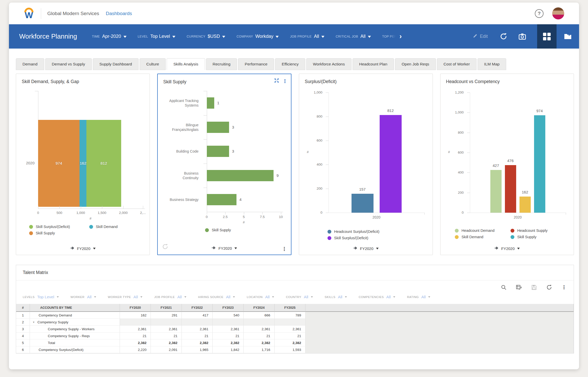 This screenshot has height=377, width=588. I want to click on save-icon, so click(534, 287).